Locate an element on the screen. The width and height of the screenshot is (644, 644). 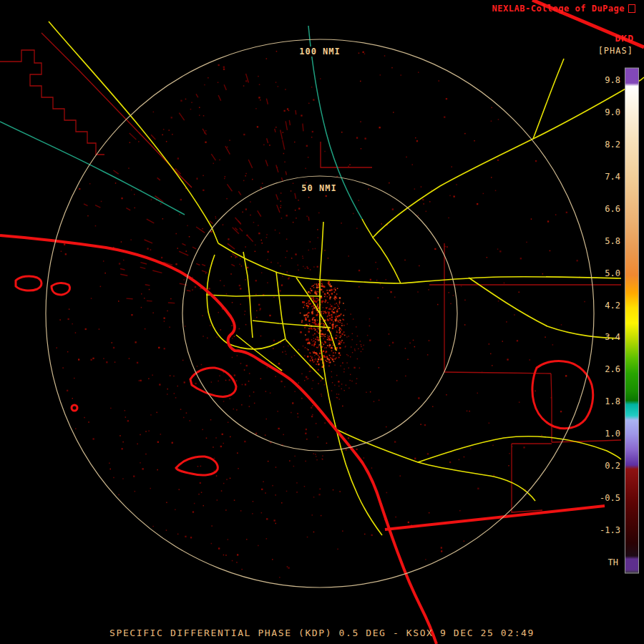
colorbar-tick-label: 1.0 is located at coordinates (613, 434).